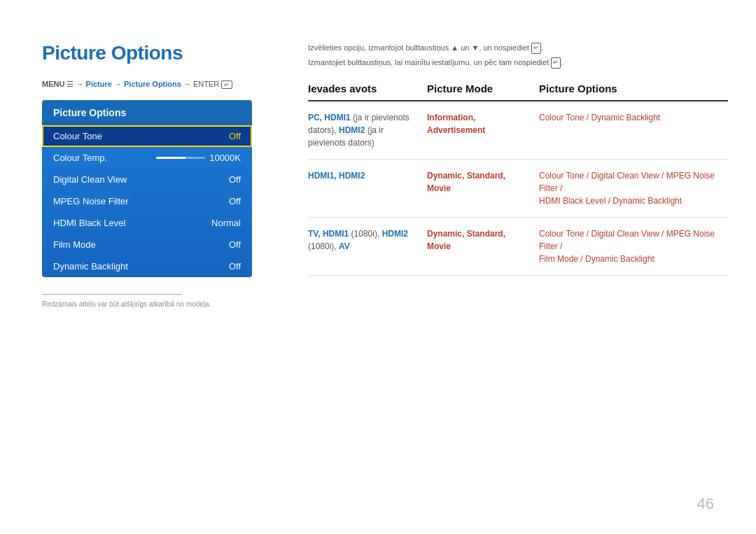 The height and width of the screenshot is (534, 756). I want to click on options-cell-1: Colour Tone / Dynamic Backlight, so click(634, 130).